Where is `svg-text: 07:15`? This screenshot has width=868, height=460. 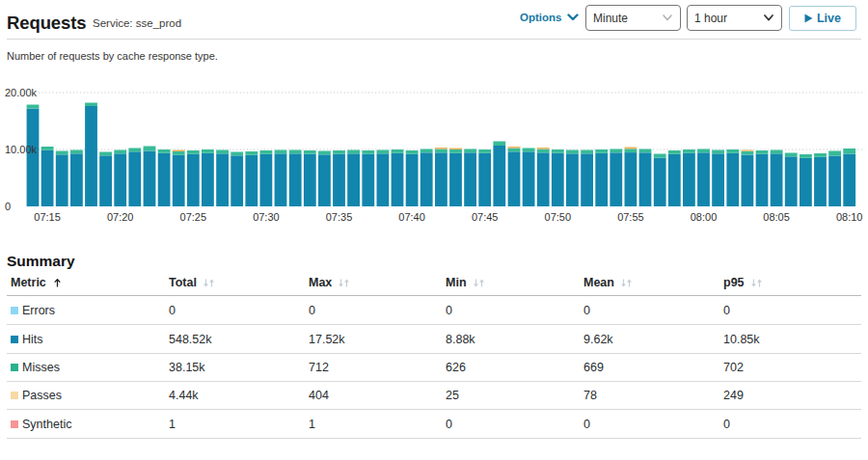
svg-text: 07:15 is located at coordinates (47, 217).